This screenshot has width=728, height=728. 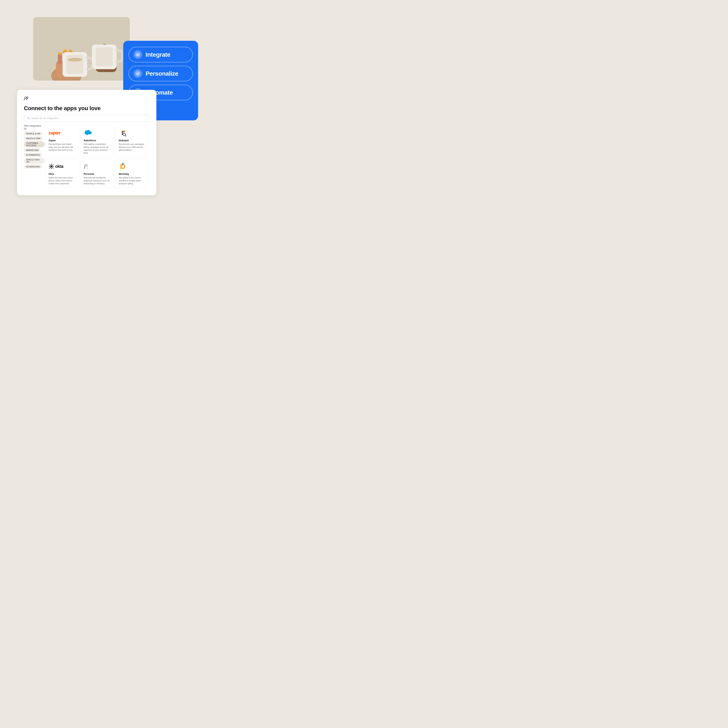 I want to click on personio-logo-area: P., so click(x=97, y=167).